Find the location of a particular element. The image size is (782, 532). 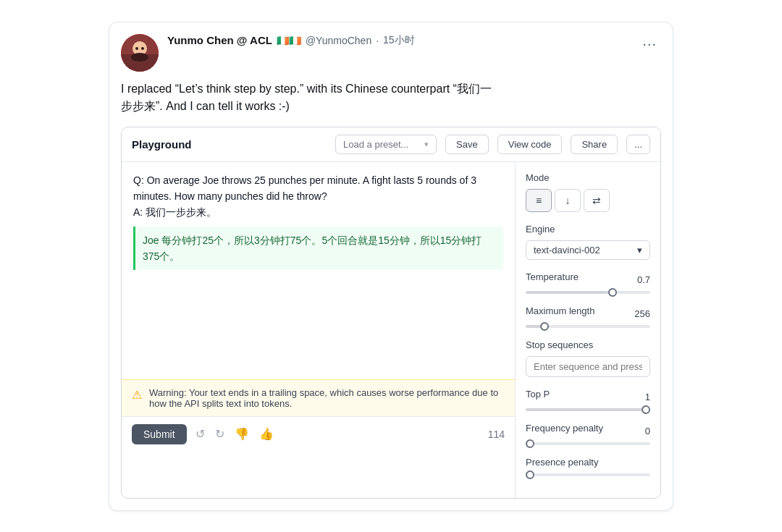

preset-select: Load a preset... ▾ is located at coordinates (386, 145).